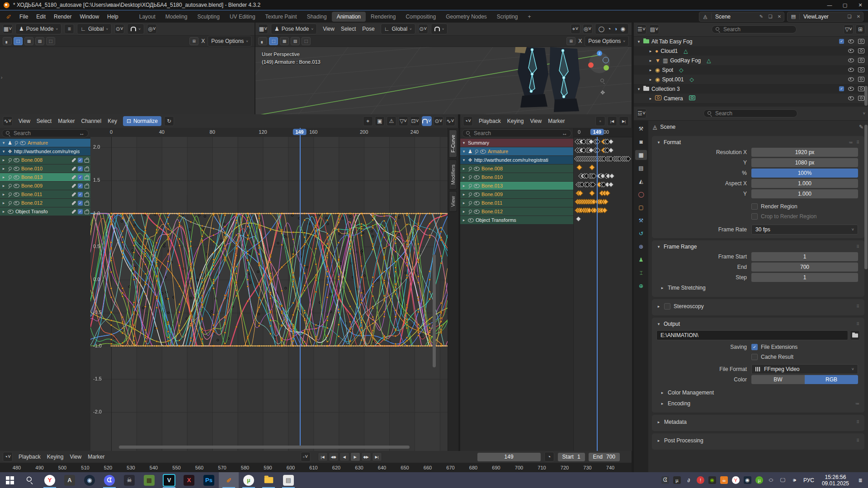 This screenshot has height=488, width=868. Describe the element at coordinates (294, 29) in the screenshot. I see `mode-selector: ♟Pose Mode˅` at that location.